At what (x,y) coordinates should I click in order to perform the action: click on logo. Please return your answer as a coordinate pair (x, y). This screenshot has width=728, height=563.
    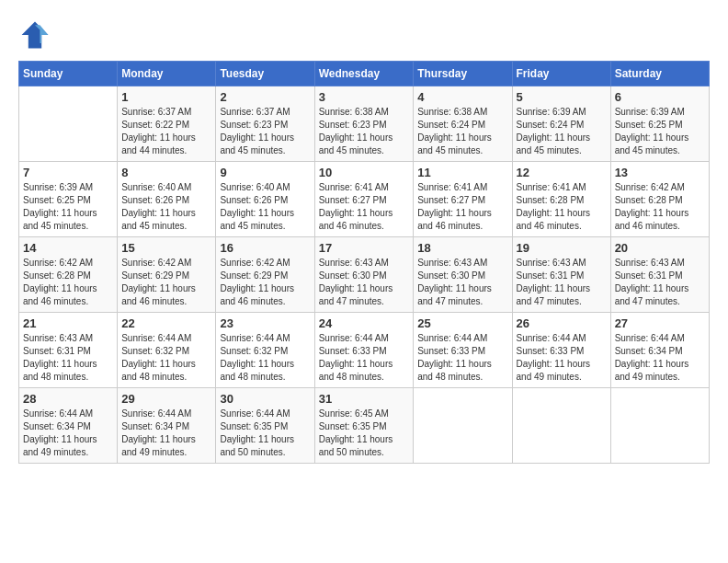
    Looking at the image, I should click on (37, 35).